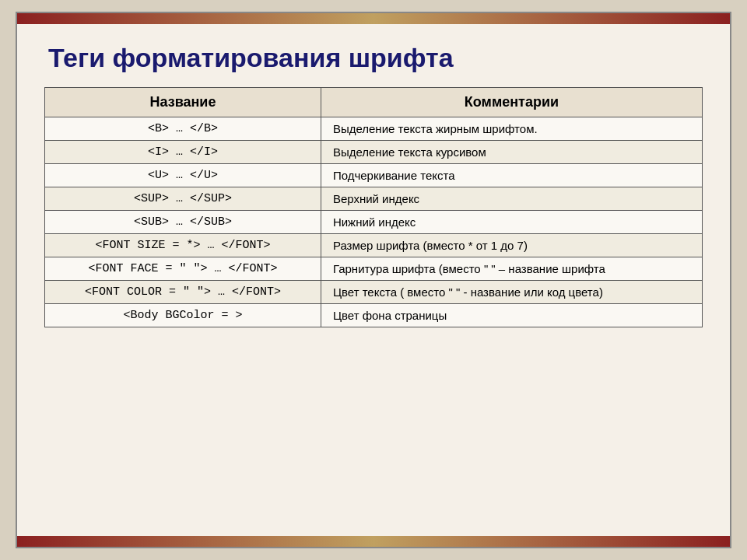 Image resolution: width=747 pixels, height=560 pixels. I want to click on comment-cell: Цвет фона страницы, so click(511, 316).